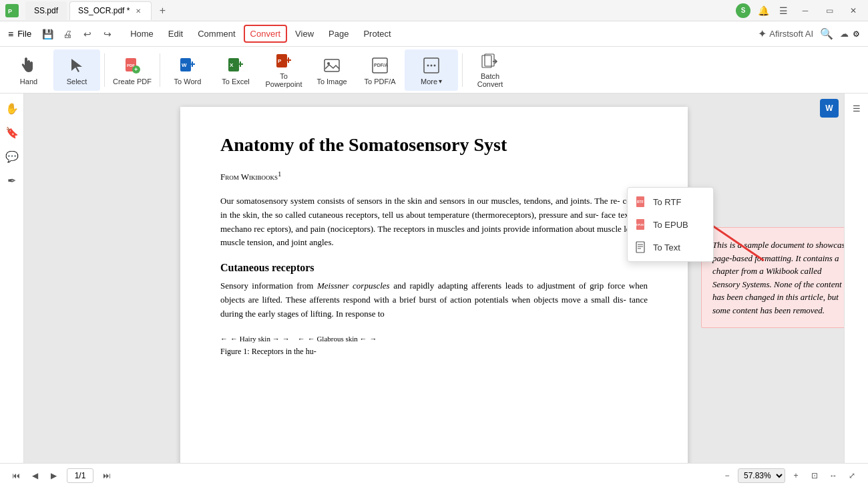  I want to click on pdf-paragraph-1: Our somatosensory system consists of sen…, so click(434, 222).